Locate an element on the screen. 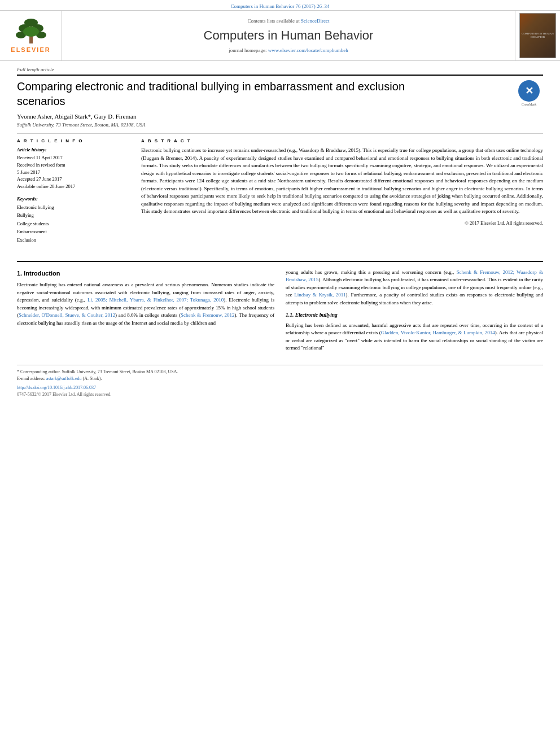  email-suffix: (A. Stark). is located at coordinates (93, 378).